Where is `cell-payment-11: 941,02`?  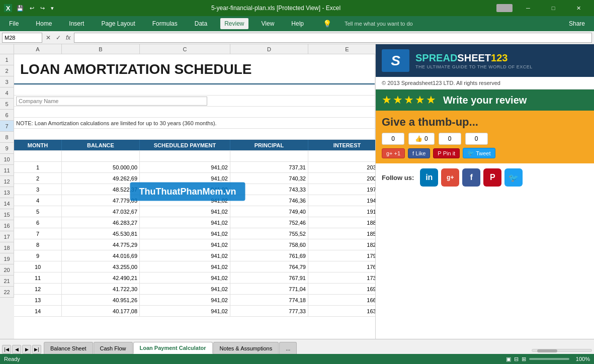
cell-payment-11: 941,02 is located at coordinates (185, 289).